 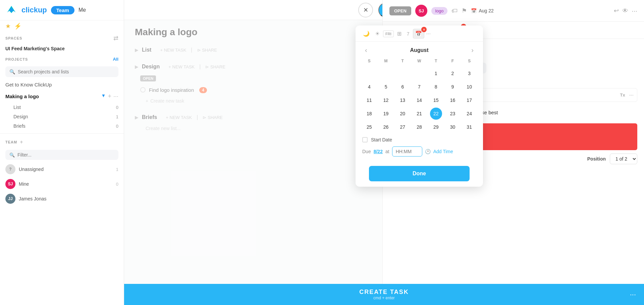 What do you see at coordinates (421, 11) in the screenshot?
I see `task-user-avatar: SJ` at bounding box center [421, 11].